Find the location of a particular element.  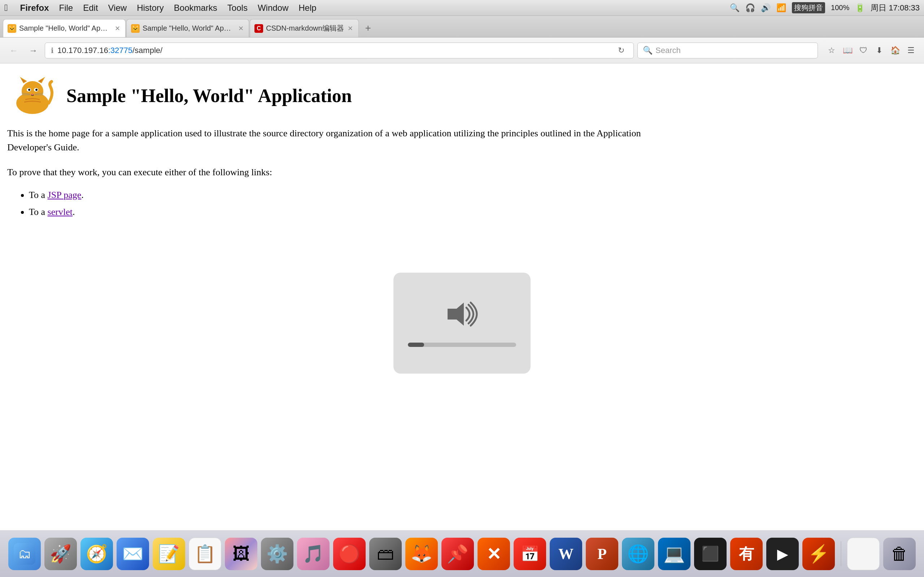

search-bar: 🔍 Search is located at coordinates (728, 50).